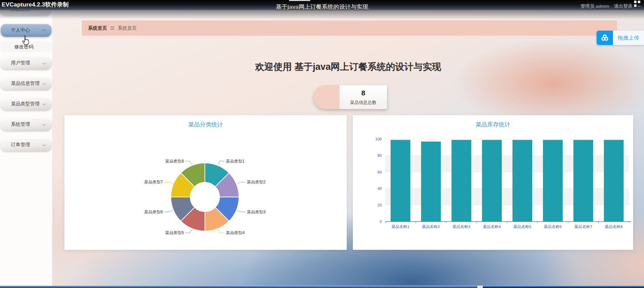  What do you see at coordinates (175, 233) in the screenshot?
I see `pie-label: 菜品类型5` at bounding box center [175, 233].